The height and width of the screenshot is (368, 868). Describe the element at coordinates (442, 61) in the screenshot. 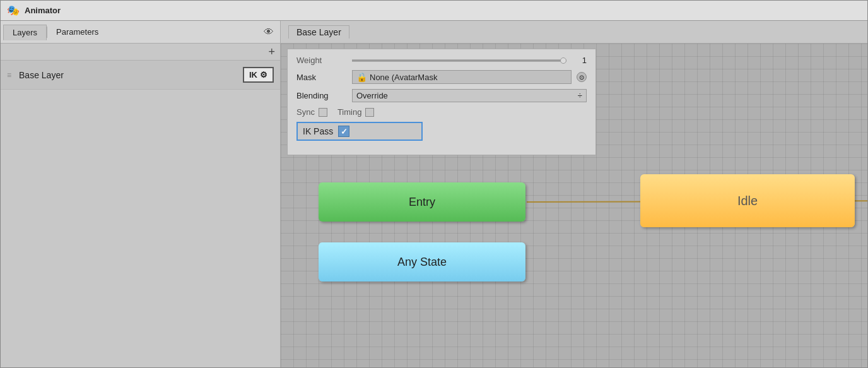

I see `weight-row: Weight 1` at that location.